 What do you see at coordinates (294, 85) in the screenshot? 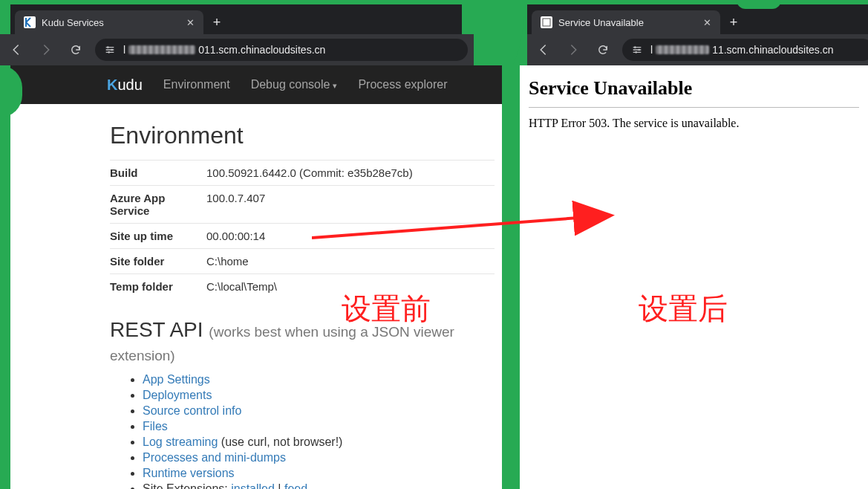
I see `kudu-nav-debug-console: Debug console▾` at bounding box center [294, 85].